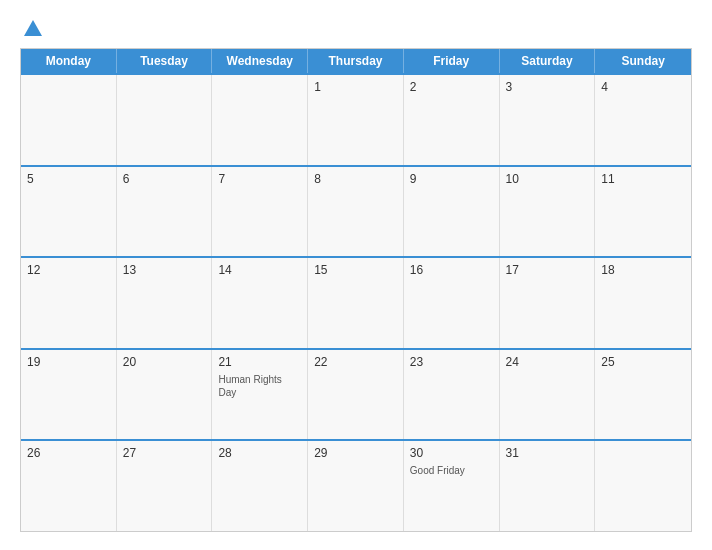  What do you see at coordinates (548, 87) in the screenshot?
I see `day-number: 3` at bounding box center [548, 87].